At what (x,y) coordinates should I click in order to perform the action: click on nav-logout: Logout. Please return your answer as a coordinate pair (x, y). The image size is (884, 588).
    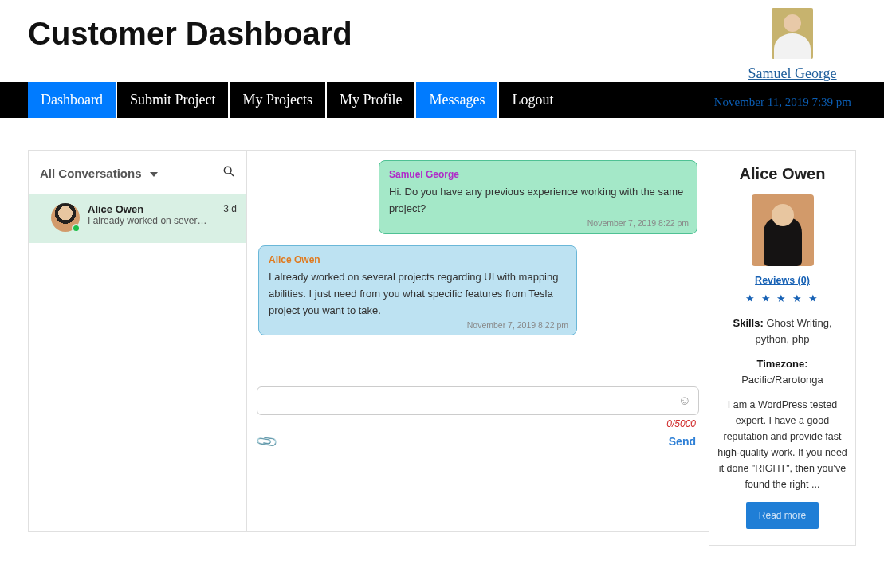
    Looking at the image, I should click on (532, 100).